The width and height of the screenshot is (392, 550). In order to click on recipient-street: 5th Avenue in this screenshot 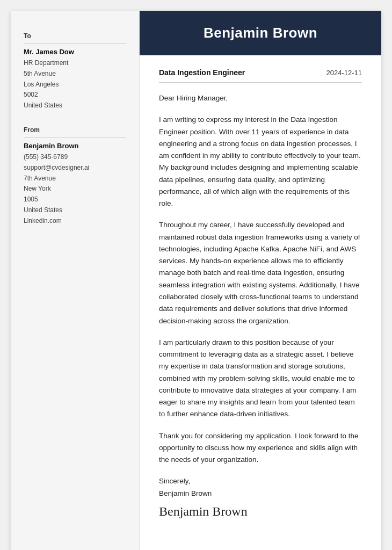, I will do `click(75, 74)`.